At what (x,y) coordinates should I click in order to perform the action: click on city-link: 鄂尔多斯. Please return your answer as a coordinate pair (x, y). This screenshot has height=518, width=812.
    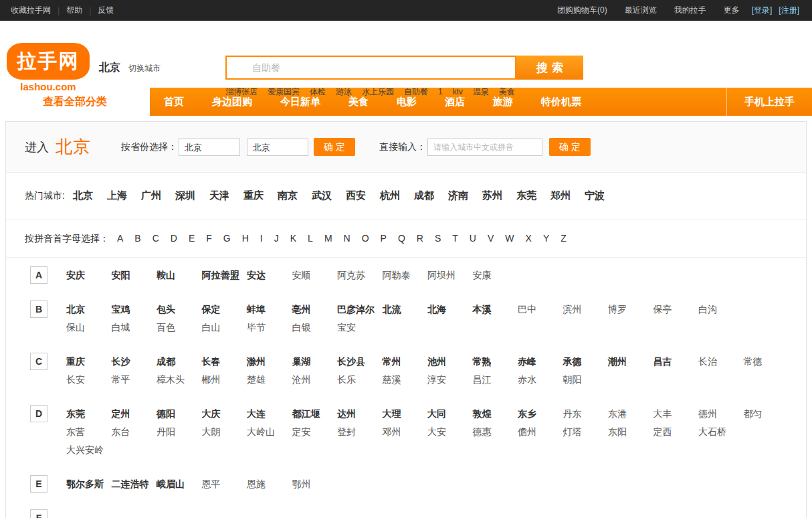
    Looking at the image, I should click on (89, 484).